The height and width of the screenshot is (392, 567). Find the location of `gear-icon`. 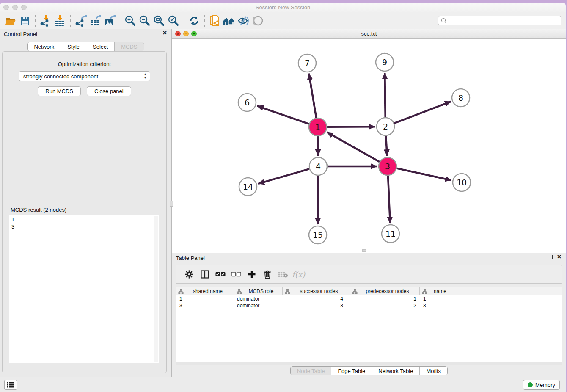

gear-icon is located at coordinates (189, 274).